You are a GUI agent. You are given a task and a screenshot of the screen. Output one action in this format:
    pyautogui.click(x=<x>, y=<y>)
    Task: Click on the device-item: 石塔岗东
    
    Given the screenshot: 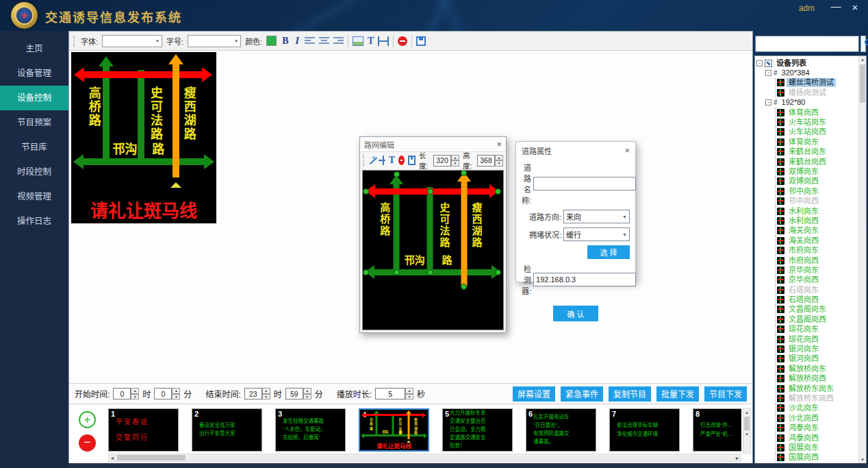 What is the action you would take?
    pyautogui.click(x=811, y=290)
    